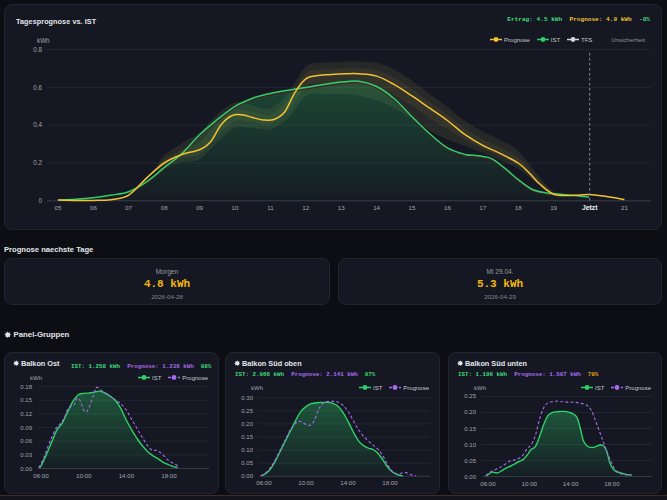 The image size is (667, 500). What do you see at coordinates (38, 162) in the screenshot?
I see `svg-text: 0.2` at bounding box center [38, 162].